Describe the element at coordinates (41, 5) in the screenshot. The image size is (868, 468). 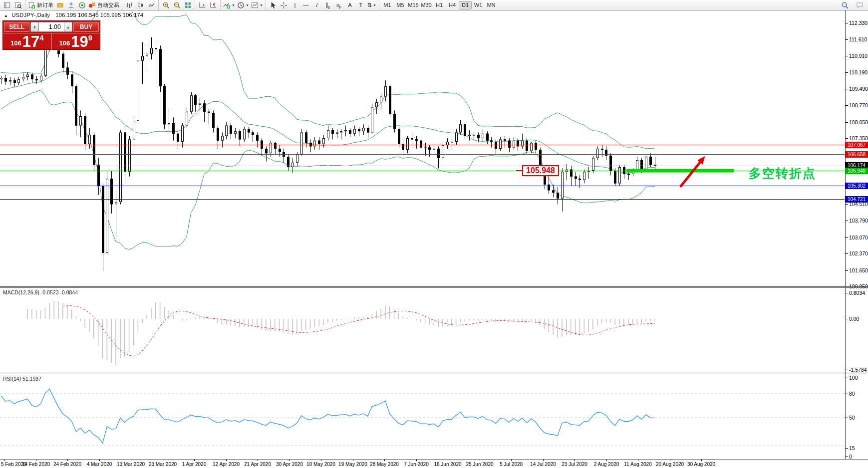
I see `new-order-button: 新订单` at that location.